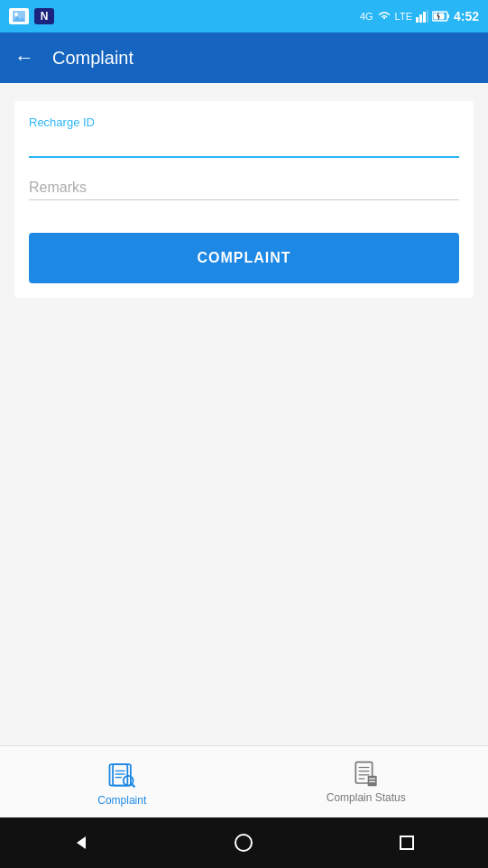 The width and height of the screenshot is (488, 868). I want to click on nav-status-label: Complain Status, so click(366, 798).